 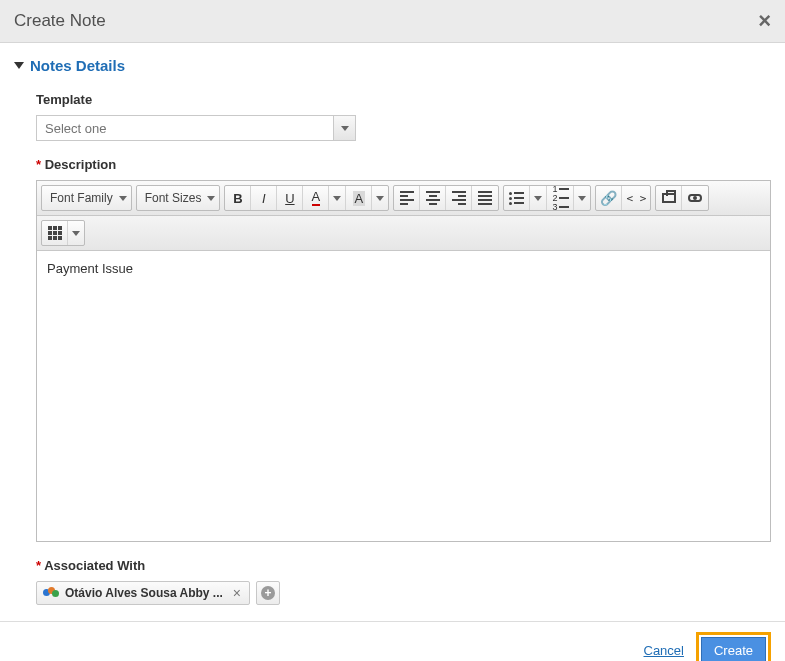 What do you see at coordinates (695, 198) in the screenshot?
I see `eye-icon` at bounding box center [695, 198].